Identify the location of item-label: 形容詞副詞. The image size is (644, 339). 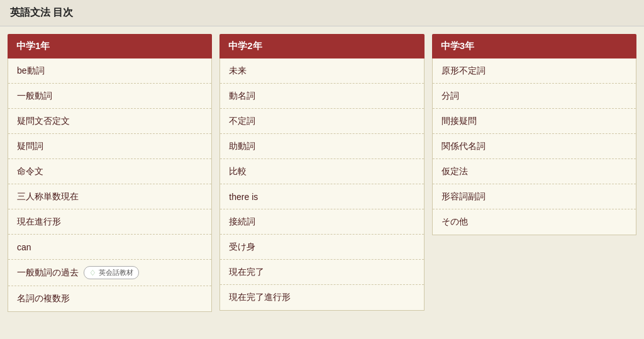
(464, 197).